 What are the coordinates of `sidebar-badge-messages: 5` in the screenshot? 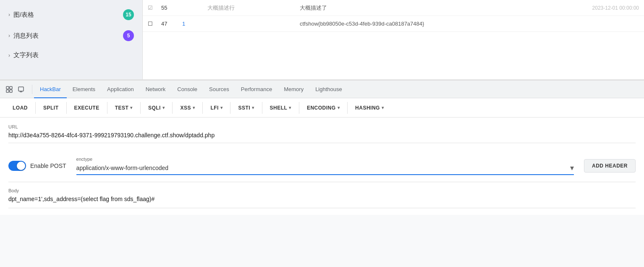 It's located at (128, 36).